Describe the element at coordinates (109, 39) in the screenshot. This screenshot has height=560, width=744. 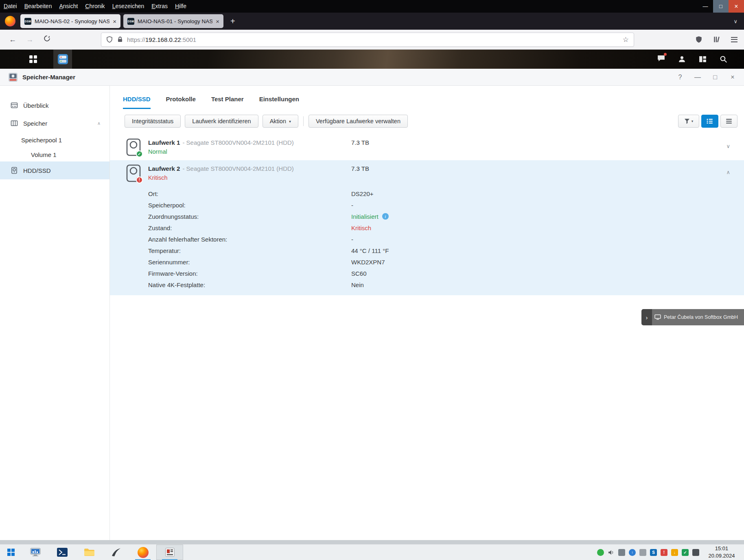
I see `tracking-shield-icon` at that location.